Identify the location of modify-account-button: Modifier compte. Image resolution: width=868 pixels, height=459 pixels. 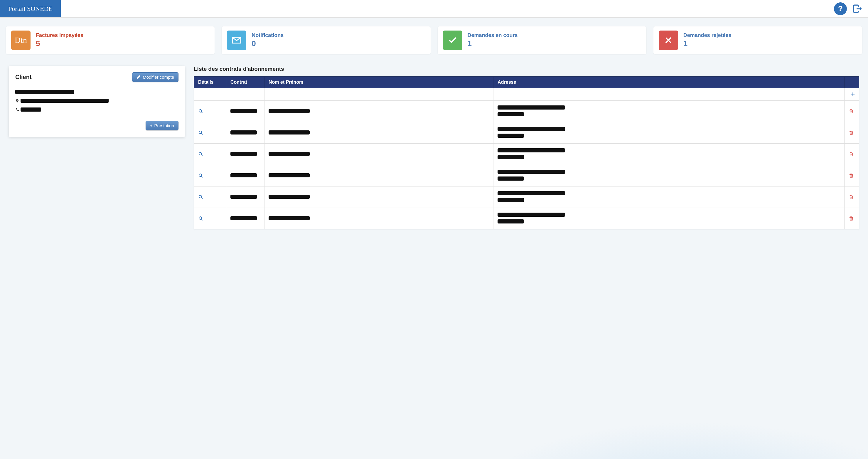
(155, 77).